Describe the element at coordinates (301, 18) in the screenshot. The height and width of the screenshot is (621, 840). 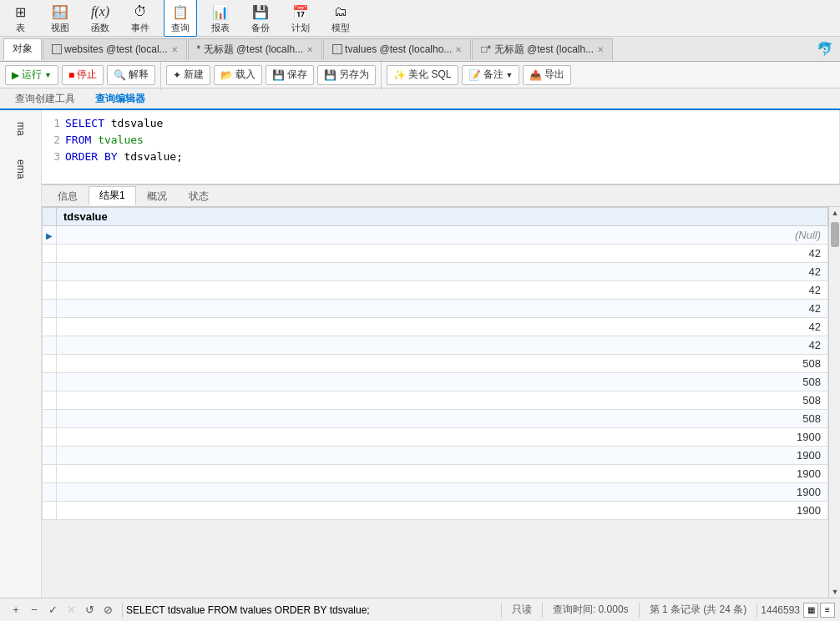
I see `toolbar-schedule: 📅 计划` at that location.